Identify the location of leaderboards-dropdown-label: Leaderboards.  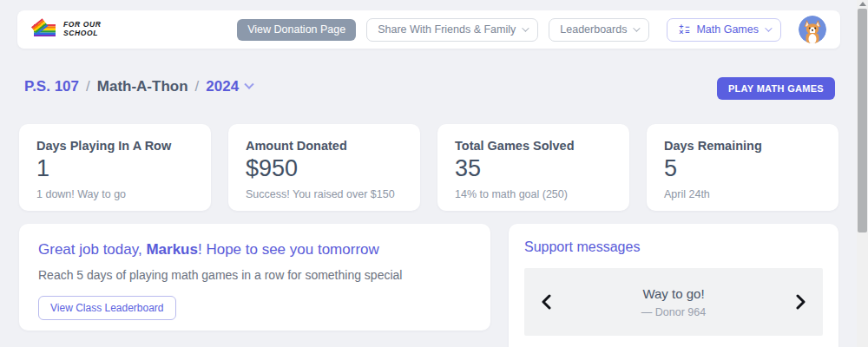
(594, 29).